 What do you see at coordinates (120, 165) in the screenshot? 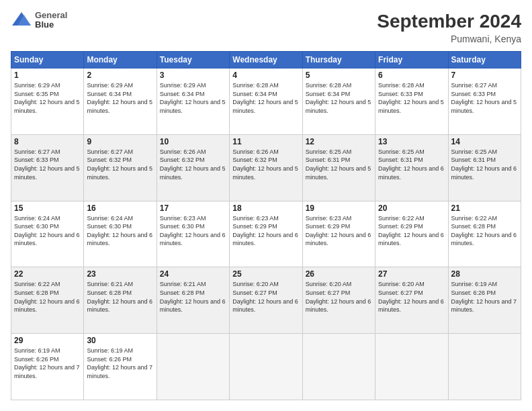
I see `day-info: Sunrise: 6:27 AM Sunset: 6:32 PM Dayligh…` at bounding box center [120, 165].